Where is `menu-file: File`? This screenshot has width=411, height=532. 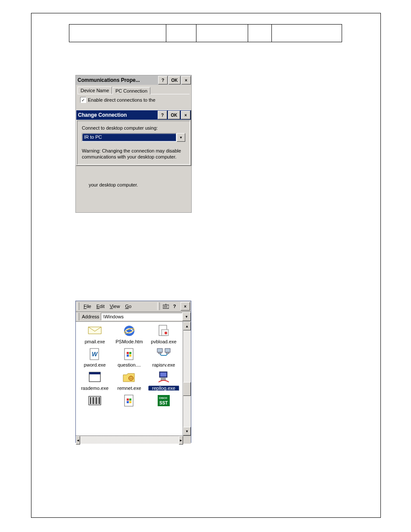
menu-file: File is located at coordinates (87, 306).